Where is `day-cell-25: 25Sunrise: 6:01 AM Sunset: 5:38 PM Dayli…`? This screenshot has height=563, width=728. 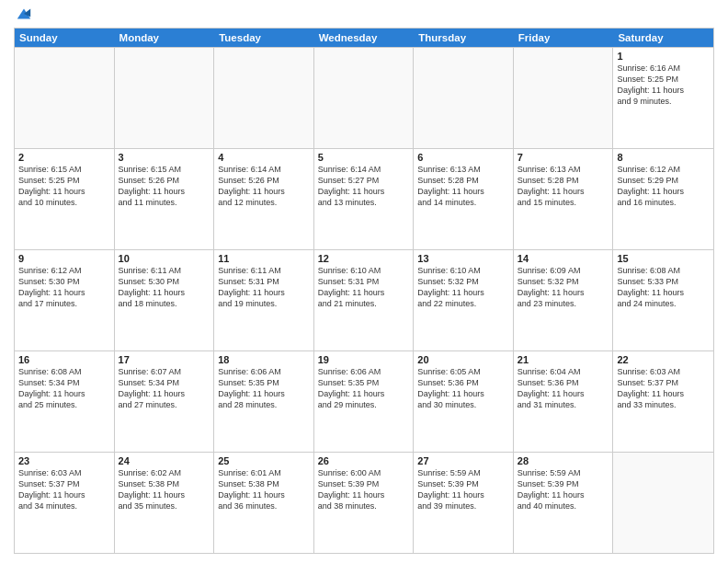 day-cell-25: 25Sunrise: 6:01 AM Sunset: 5:38 PM Dayli… is located at coordinates (265, 502).